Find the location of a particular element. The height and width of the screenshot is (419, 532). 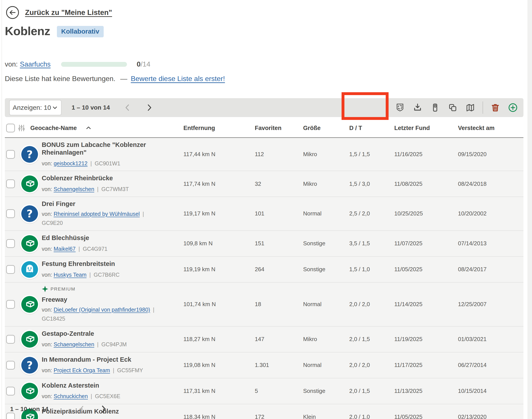

cell-distance: 119,08 km N is located at coordinates (219, 365).